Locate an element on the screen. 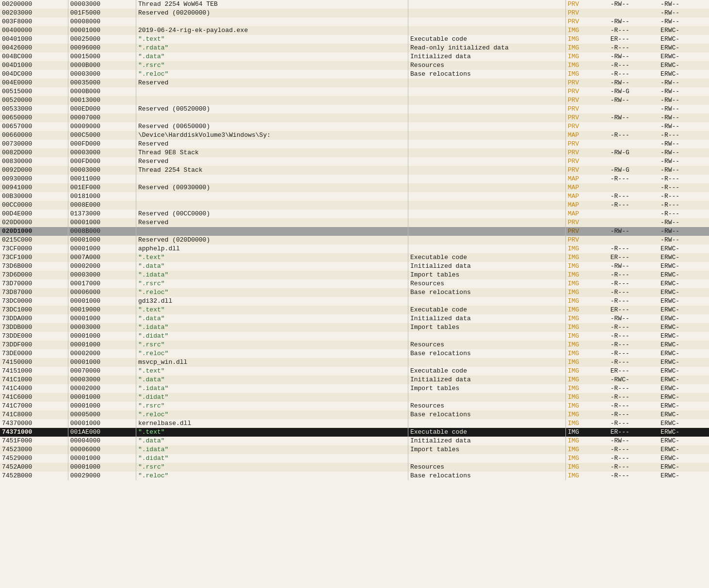  table-row: 73DDF000 00001000 ".rsrc" Resources IMG … is located at coordinates (354, 345).